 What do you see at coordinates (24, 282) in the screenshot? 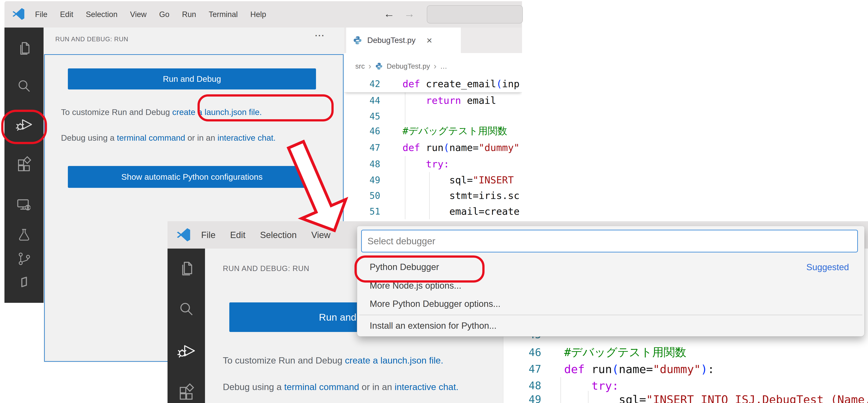
I see `package-icon` at bounding box center [24, 282].